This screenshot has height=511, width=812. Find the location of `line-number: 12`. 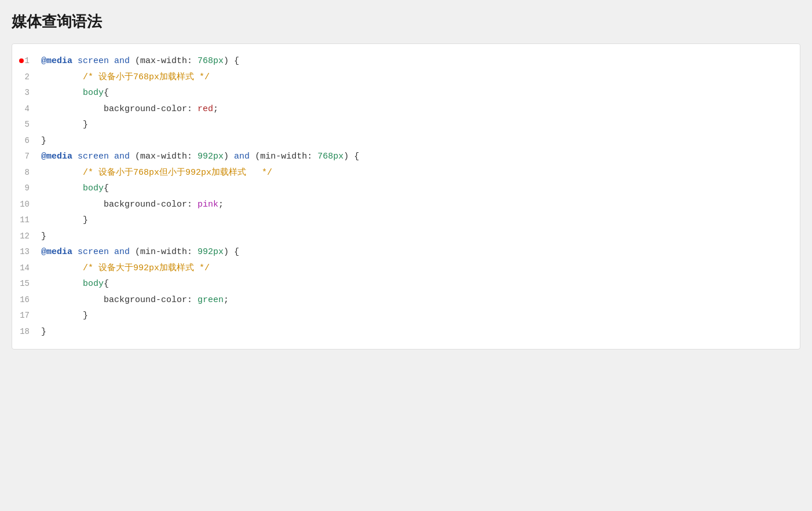

line-number: 12 is located at coordinates (27, 237).